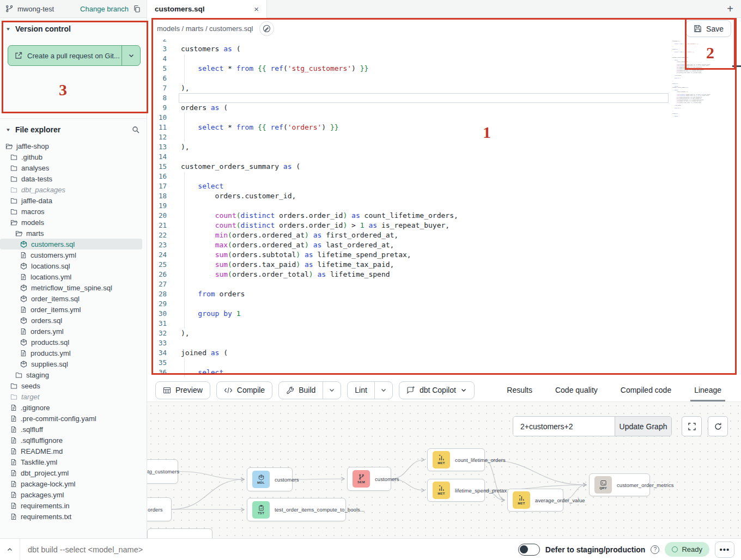 Image resolution: width=741 pixels, height=560 pixels. Describe the element at coordinates (71, 157) in the screenshot. I see `tree-item--github: .github` at that location.